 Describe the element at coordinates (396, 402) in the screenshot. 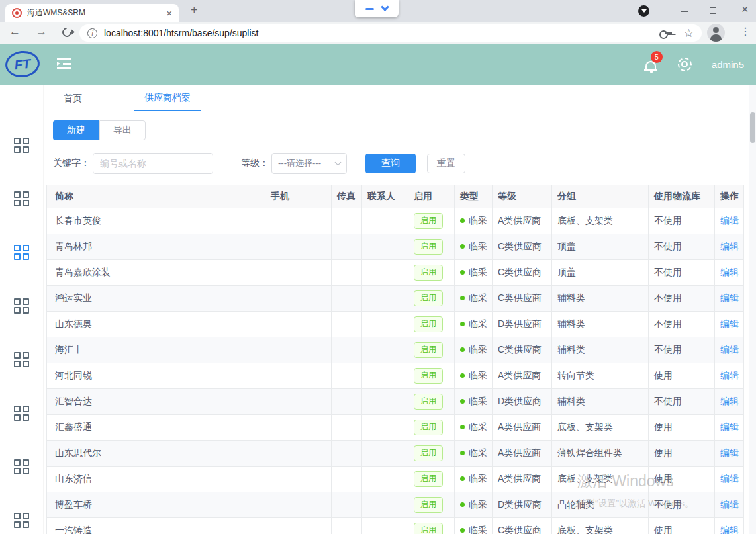

I see `table-row: 汇智合达 启用 临采 D类供应商 辅料类 不使用 编辑` at that location.